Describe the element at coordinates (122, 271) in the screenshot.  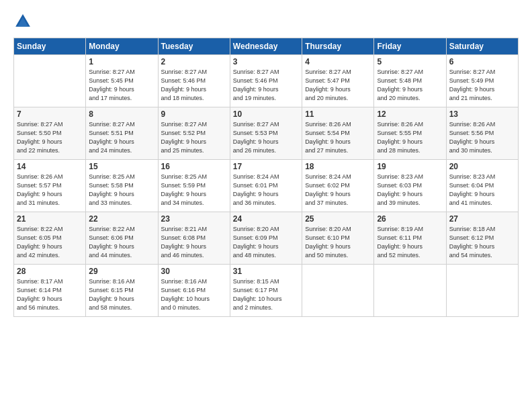
I see `day-number: 29` at that location.